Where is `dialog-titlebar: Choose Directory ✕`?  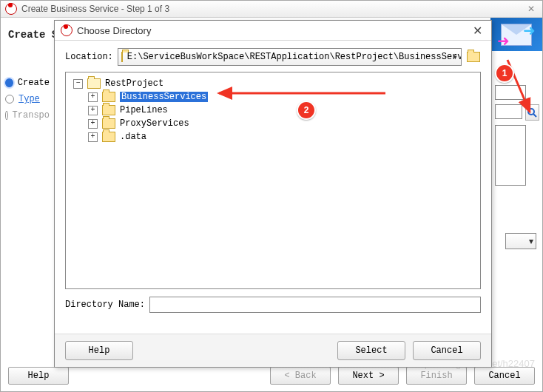 dialog-titlebar: Choose Directory ✕ is located at coordinates (273, 31).